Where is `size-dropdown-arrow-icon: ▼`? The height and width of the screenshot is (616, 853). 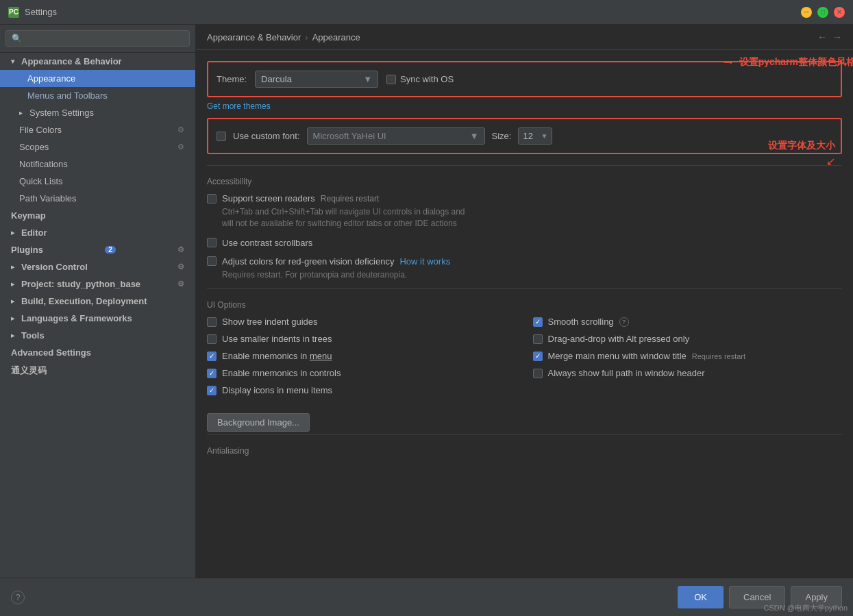
size-dropdown-arrow-icon: ▼ is located at coordinates (545, 136).